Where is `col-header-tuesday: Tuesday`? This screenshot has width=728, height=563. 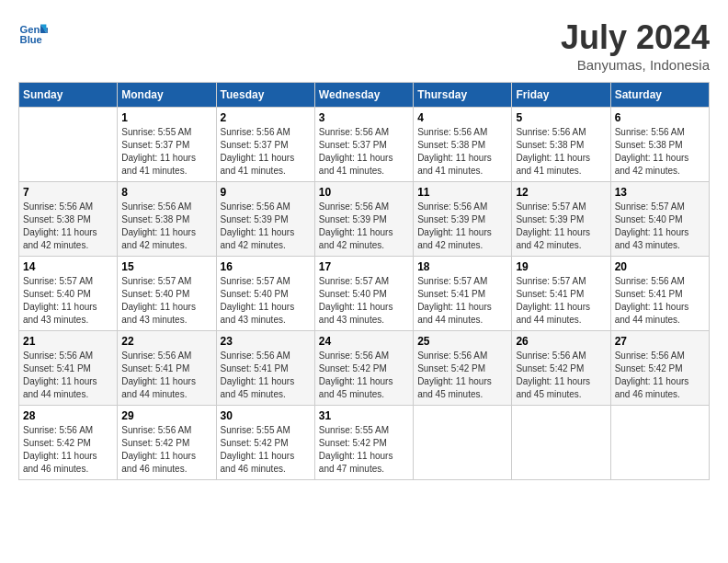
col-header-tuesday: Tuesday is located at coordinates (265, 96).